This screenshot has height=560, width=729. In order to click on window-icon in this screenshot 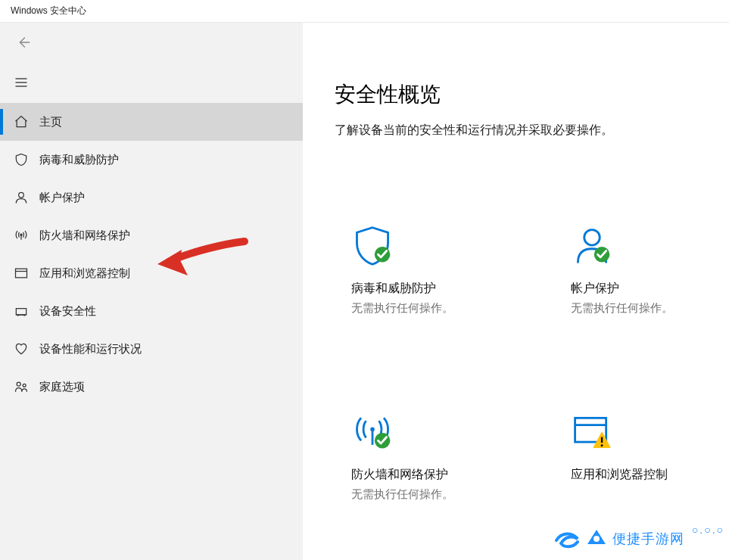, I will do `click(26, 273)`.